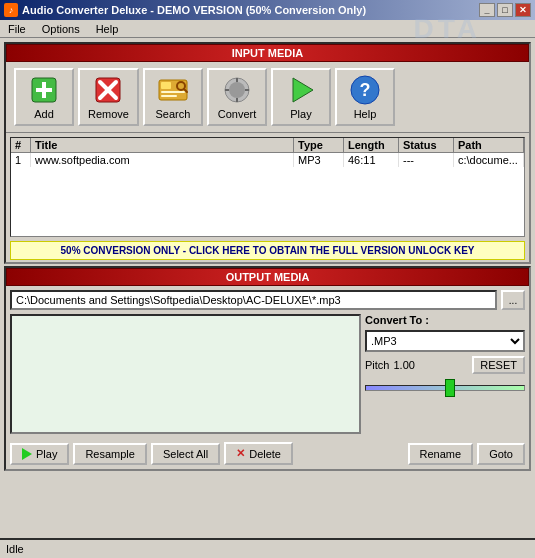 Image resolution: width=535 pixels, height=558 pixels. I want to click on rename-button: Rename, so click(441, 454).